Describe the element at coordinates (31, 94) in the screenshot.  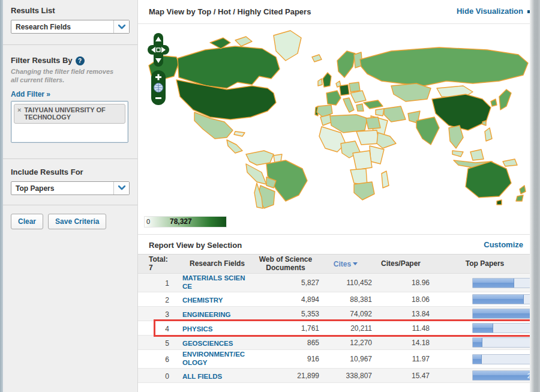
I see `add-filter-link: Add Filter »` at that location.